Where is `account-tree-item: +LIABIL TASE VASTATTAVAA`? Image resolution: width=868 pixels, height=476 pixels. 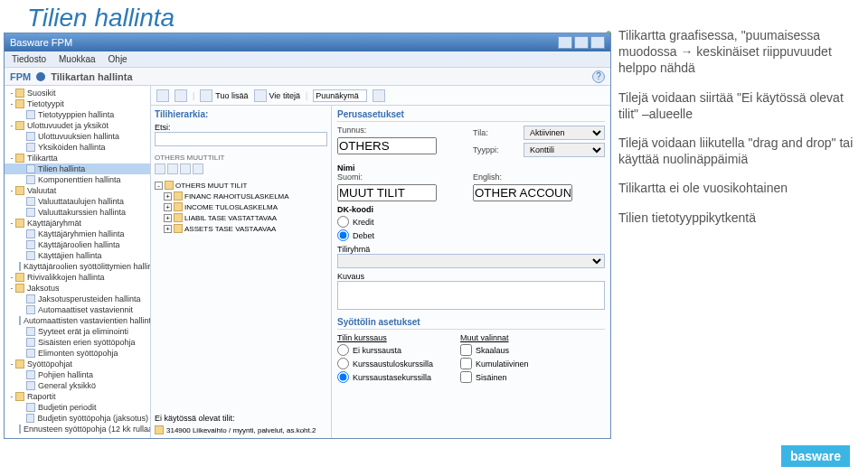 account-tree-item: +LIABIL TASE VASTATTAVAA is located at coordinates (241, 218).